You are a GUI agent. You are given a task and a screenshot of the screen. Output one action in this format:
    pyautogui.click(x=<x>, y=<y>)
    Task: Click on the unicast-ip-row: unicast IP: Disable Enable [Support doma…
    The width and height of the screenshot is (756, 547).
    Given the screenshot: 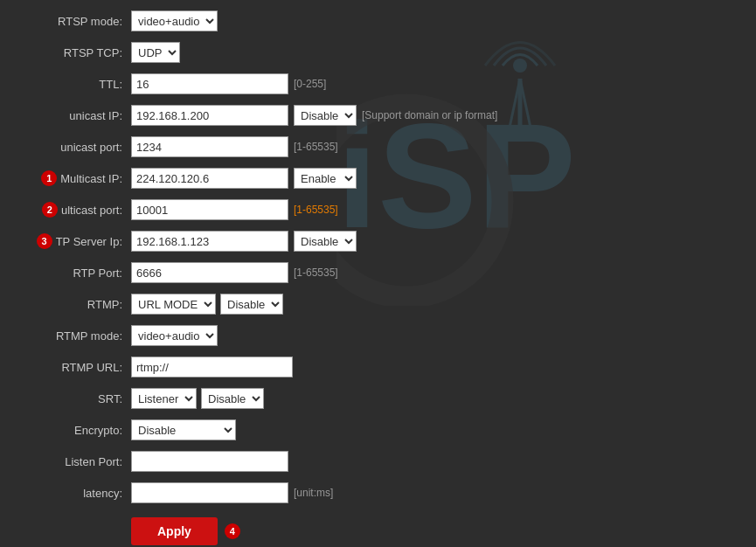 What is the action you would take?
    pyautogui.click(x=378, y=115)
    